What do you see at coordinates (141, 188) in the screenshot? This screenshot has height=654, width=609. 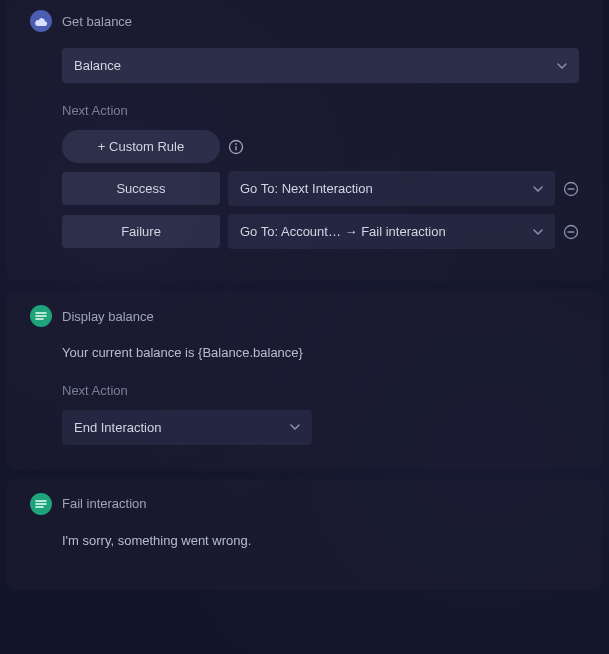 I see `success-pill: Success` at bounding box center [141, 188].